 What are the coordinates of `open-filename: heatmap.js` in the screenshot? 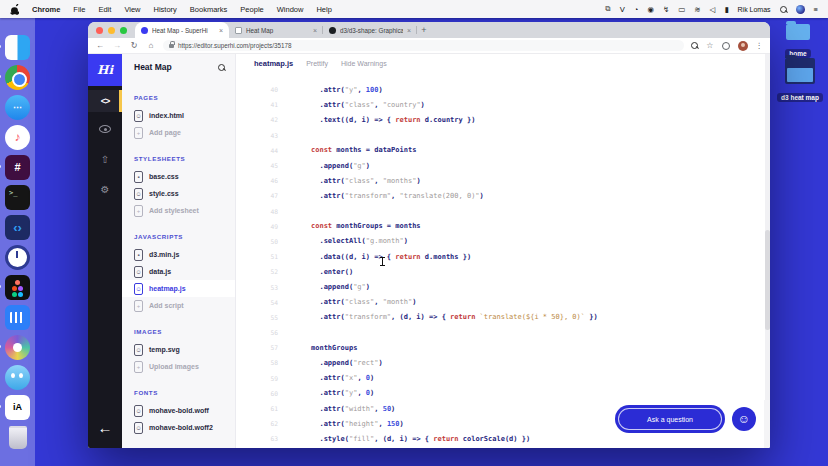 It's located at (274, 64).